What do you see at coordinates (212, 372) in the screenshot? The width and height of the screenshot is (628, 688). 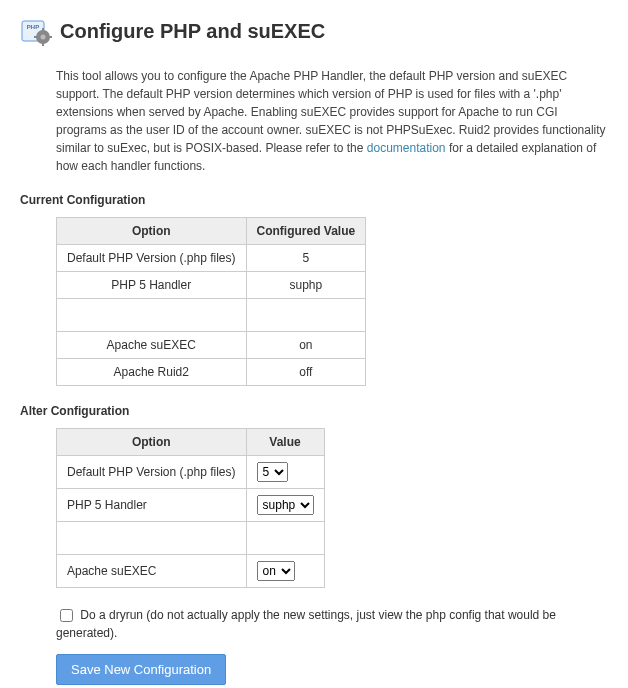 I see `table-row: Apache Ruid2 off` at bounding box center [212, 372].